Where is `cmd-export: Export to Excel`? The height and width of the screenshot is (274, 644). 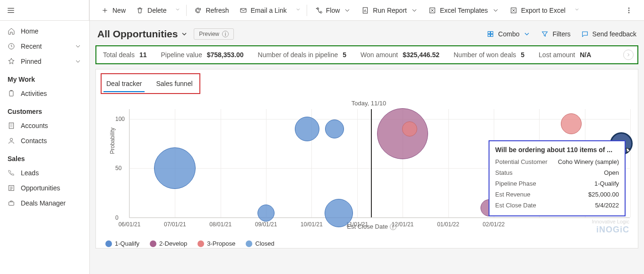 cmd-export: Export to Excel is located at coordinates (538, 10).